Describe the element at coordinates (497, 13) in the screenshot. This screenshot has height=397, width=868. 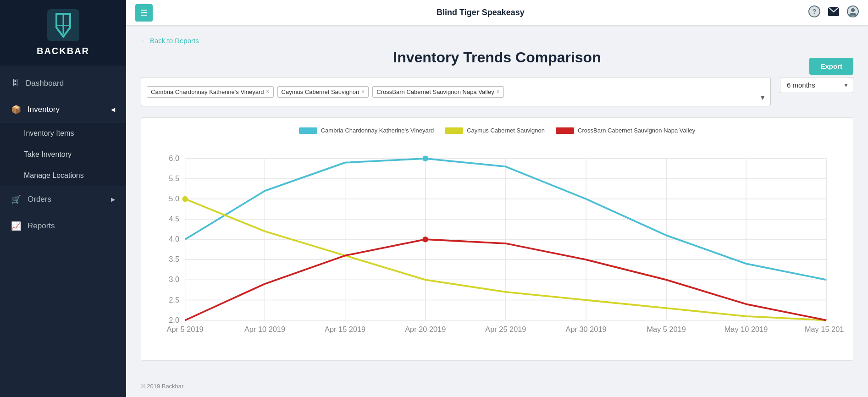
I see `topbar: ☰ Blind Tiger Speakeasy ?` at that location.